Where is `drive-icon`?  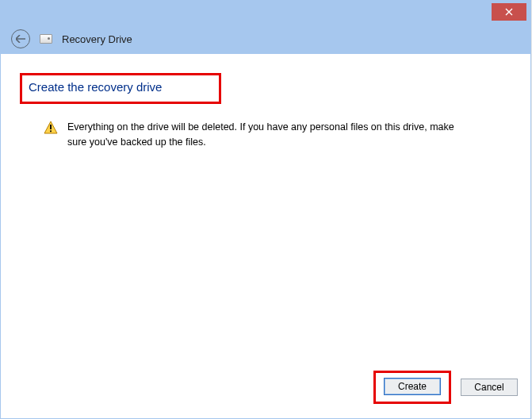
drive-icon is located at coordinates (46, 39).